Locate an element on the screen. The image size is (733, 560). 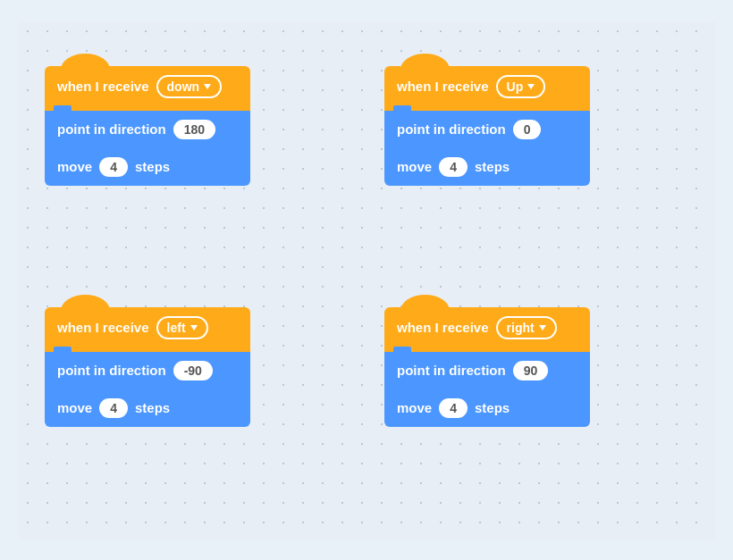
direction-value-down: 180 is located at coordinates (195, 130).